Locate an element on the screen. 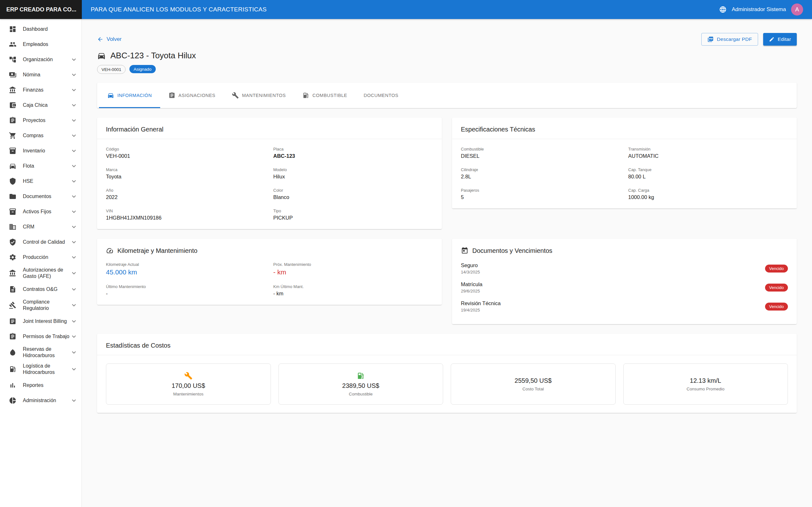 This screenshot has height=507, width=812. tab-combustible: COMBUSTIBLE is located at coordinates (325, 95).